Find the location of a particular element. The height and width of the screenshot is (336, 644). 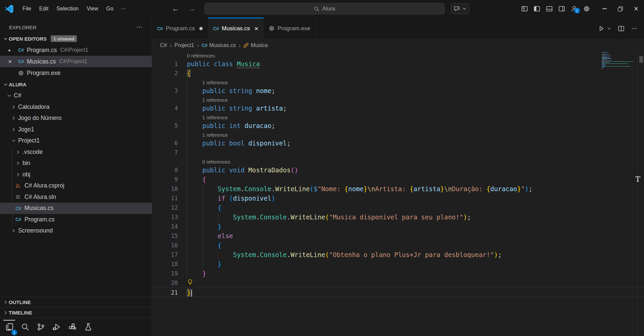

open-editor-item: ●C#Program.csC#\Project1 is located at coordinates (76, 50).